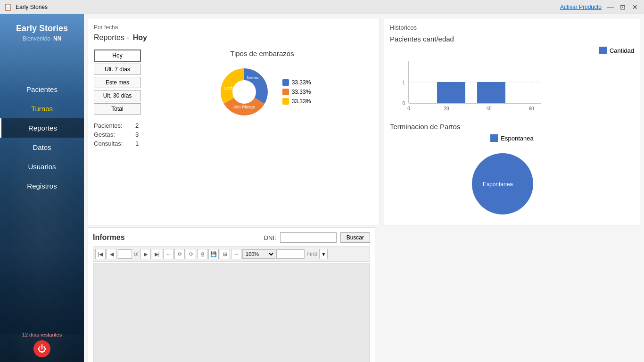  What do you see at coordinates (117, 56) in the screenshot?
I see `filter-hoy: Hoy` at bounding box center [117, 56].